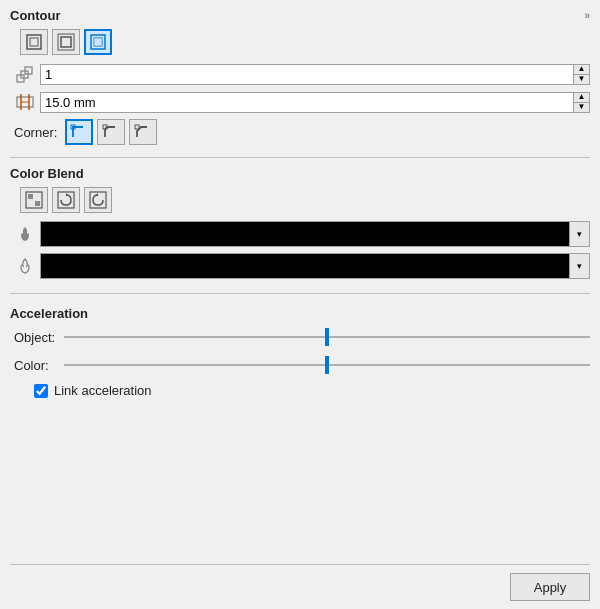 The width and height of the screenshot is (600, 609). Describe the element at coordinates (79, 132) in the screenshot. I see `corner-sharp-btn` at that location.